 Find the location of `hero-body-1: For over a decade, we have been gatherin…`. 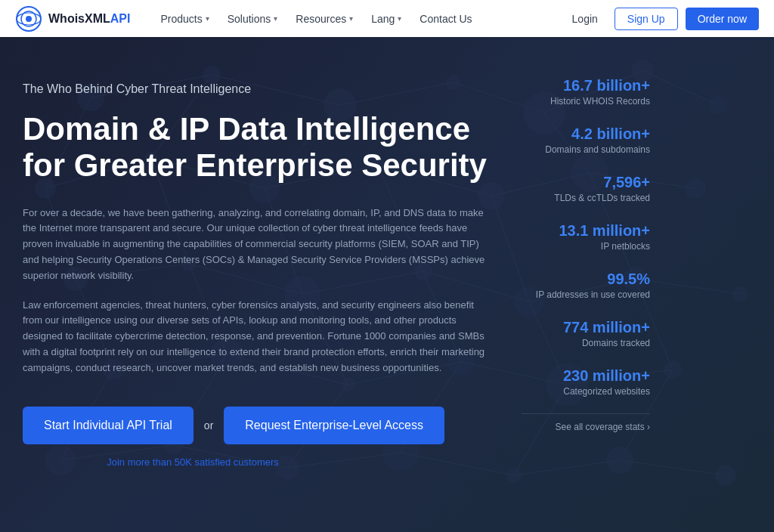

hero-body-1: For over a decade, we have been gatherin… is located at coordinates (257, 245).